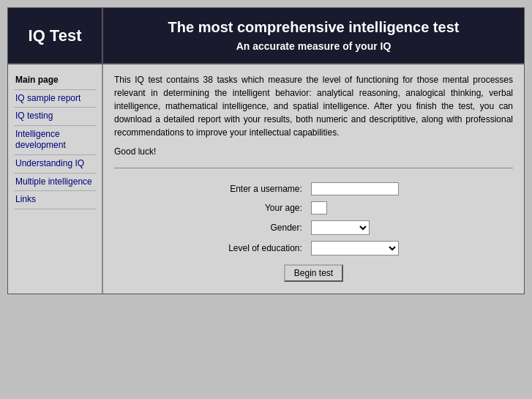  What do you see at coordinates (314, 46) in the screenshot?
I see `subtitle: An accurate measure of your IQ` at bounding box center [314, 46].